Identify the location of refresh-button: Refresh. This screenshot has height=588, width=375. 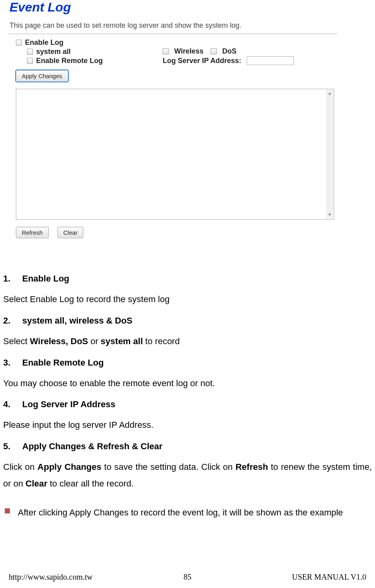
(33, 232).